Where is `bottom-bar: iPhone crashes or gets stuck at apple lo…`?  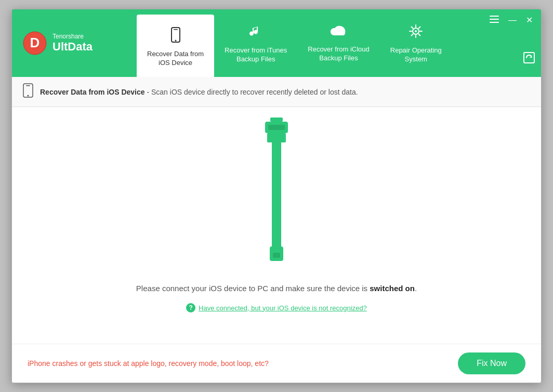
bottom-bar: iPhone crashes or gets stuck at apple lo… is located at coordinates (276, 363).